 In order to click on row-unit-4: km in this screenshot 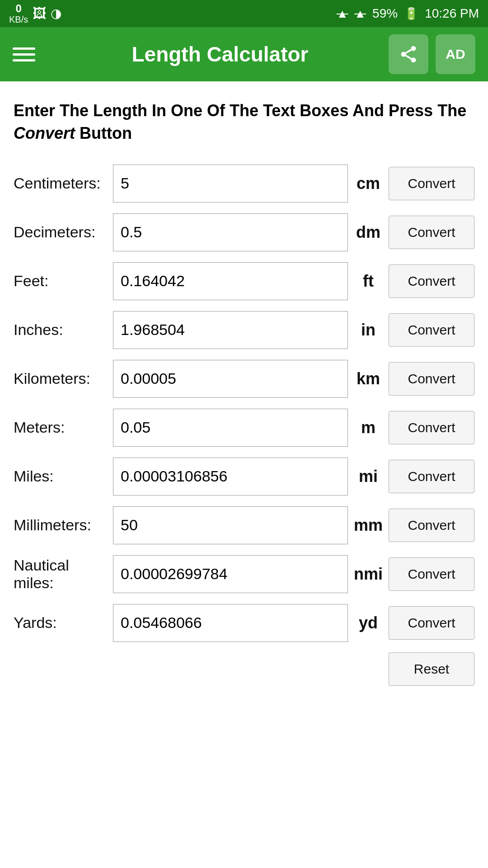, I will do `click(368, 379)`.